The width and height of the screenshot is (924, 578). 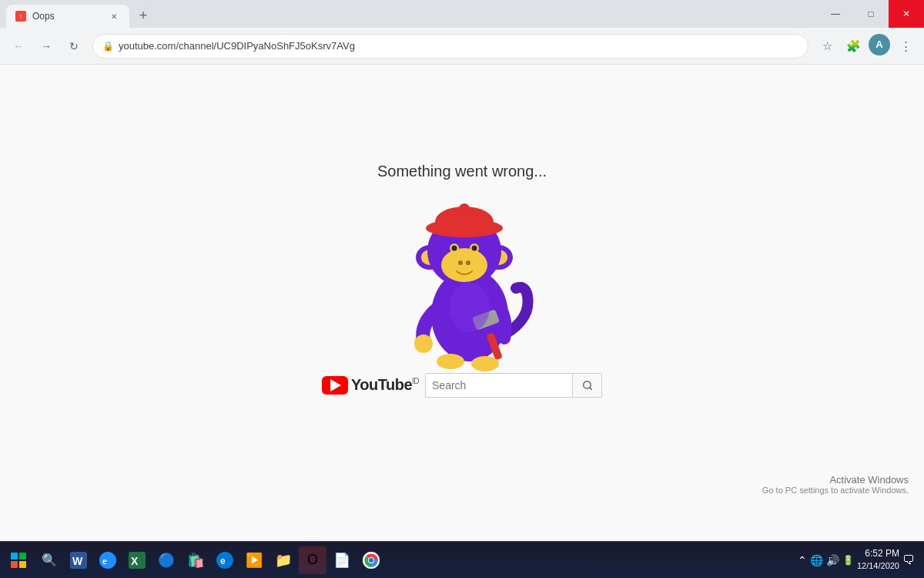 What do you see at coordinates (137, 560) in the screenshot?
I see `taskbar-excel: X` at bounding box center [137, 560].